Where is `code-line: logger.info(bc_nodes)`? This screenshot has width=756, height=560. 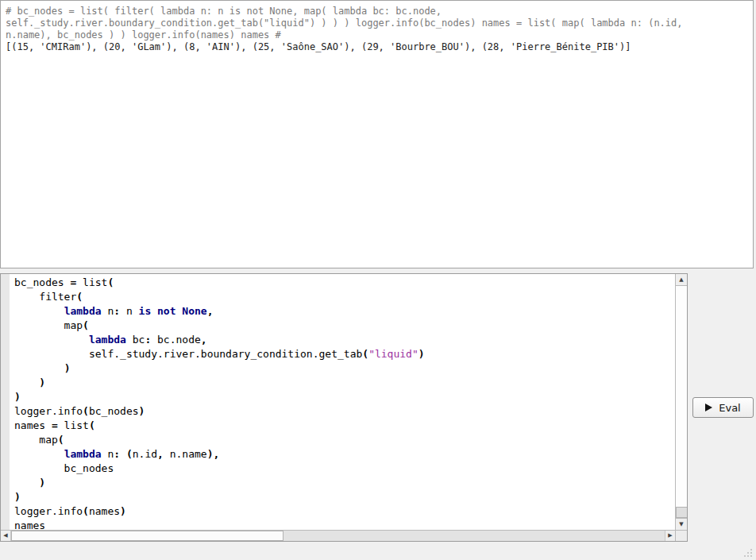 code-line: logger.info(bc_nodes) is located at coordinates (345, 411).